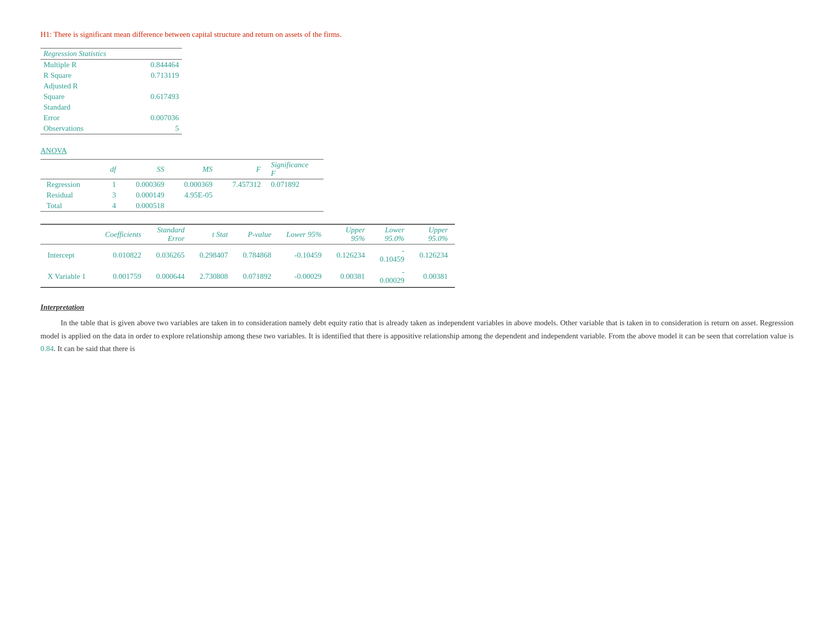  Describe the element at coordinates (111, 129) in the screenshot. I see `table-row: Observations 5` at that location.